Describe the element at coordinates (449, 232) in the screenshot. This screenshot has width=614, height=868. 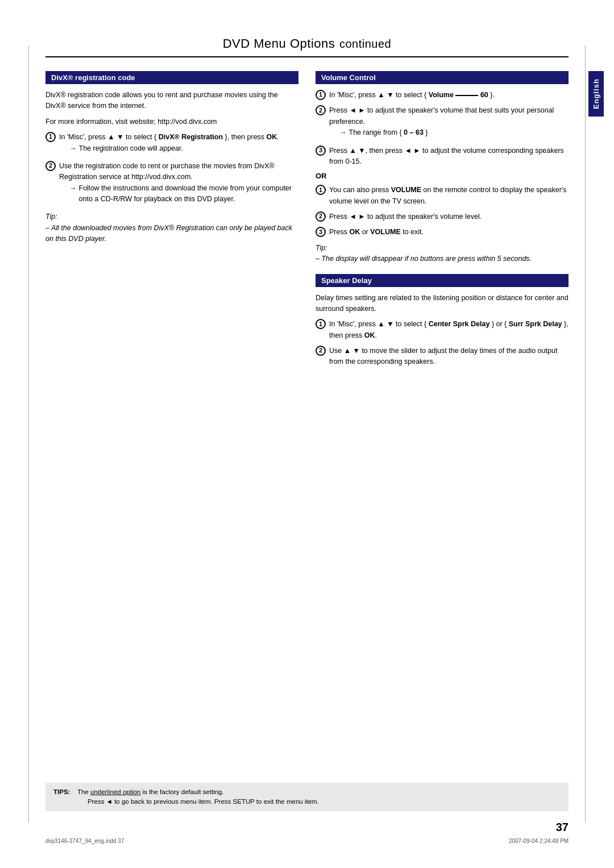
I see `volume-or-step-3-content: Press OK or VOLUME to exit.` at that location.